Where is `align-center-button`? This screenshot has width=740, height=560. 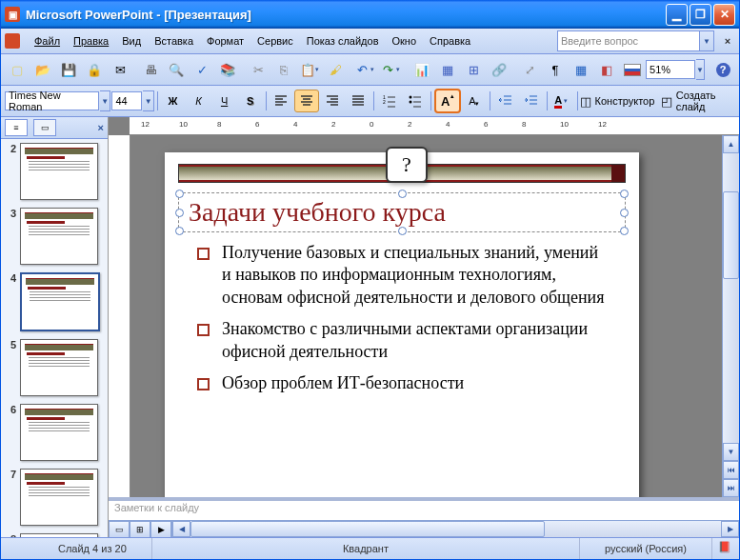 align-center-button is located at coordinates (307, 101).